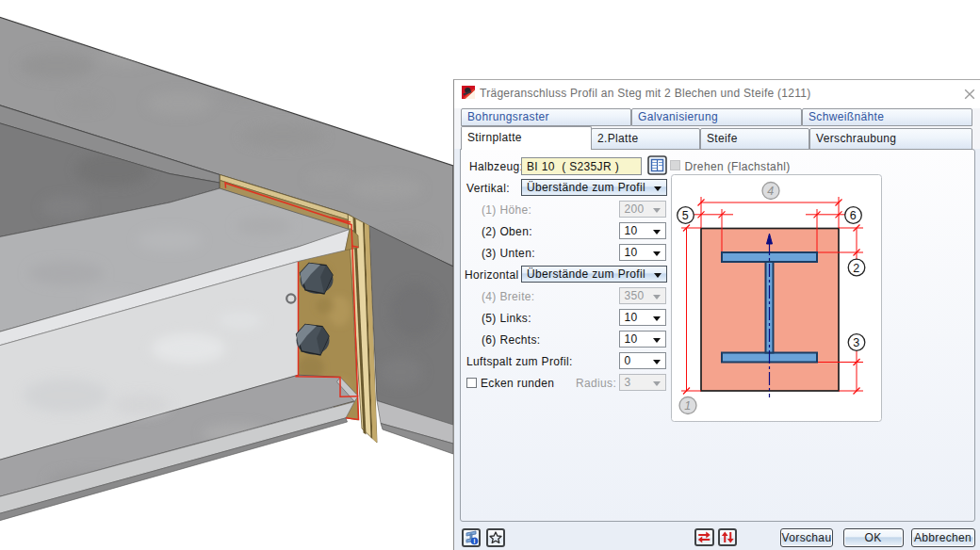 Image resolution: width=980 pixels, height=550 pixels. Describe the element at coordinates (856, 343) in the screenshot. I see `svg-text: 3` at that location.